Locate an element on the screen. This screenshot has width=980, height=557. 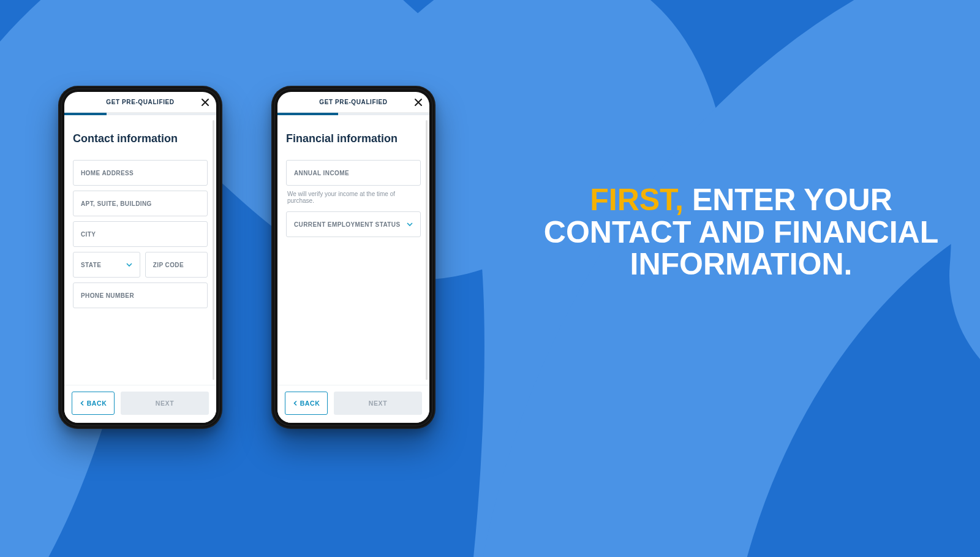
section-title: Financial information is located at coordinates (353, 138).